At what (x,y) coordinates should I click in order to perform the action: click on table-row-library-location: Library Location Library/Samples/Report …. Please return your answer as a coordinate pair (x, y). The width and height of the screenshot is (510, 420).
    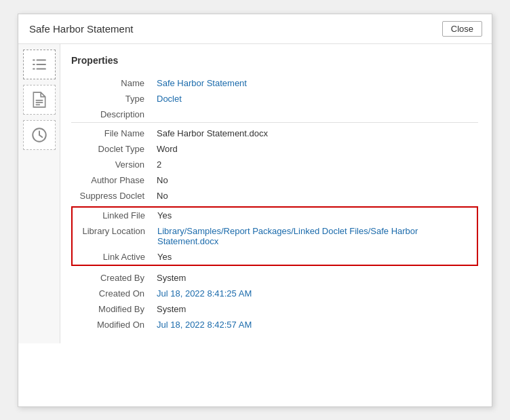
    Looking at the image, I should click on (275, 236).